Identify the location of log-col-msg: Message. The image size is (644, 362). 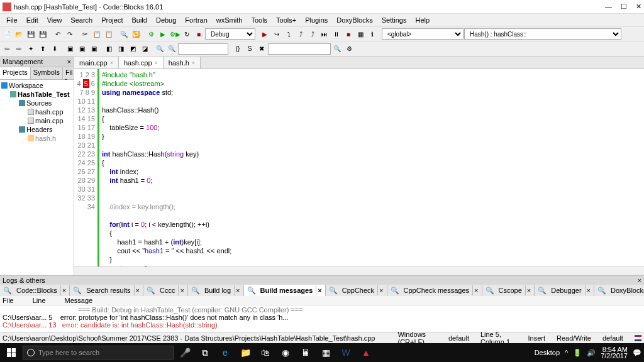
(79, 300).